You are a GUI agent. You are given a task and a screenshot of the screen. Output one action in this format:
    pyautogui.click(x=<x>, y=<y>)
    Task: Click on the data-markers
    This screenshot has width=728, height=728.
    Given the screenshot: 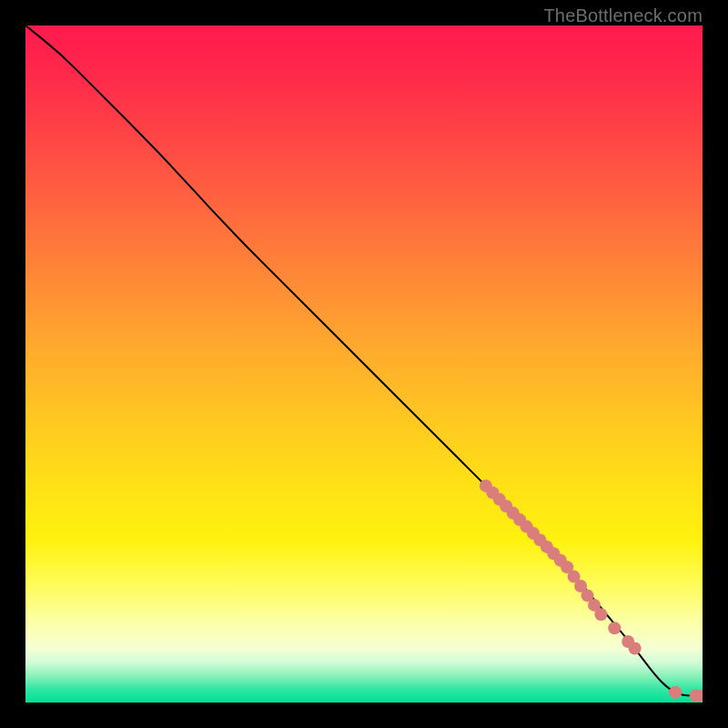 What is the action you would take?
    pyautogui.click(x=592, y=592)
    